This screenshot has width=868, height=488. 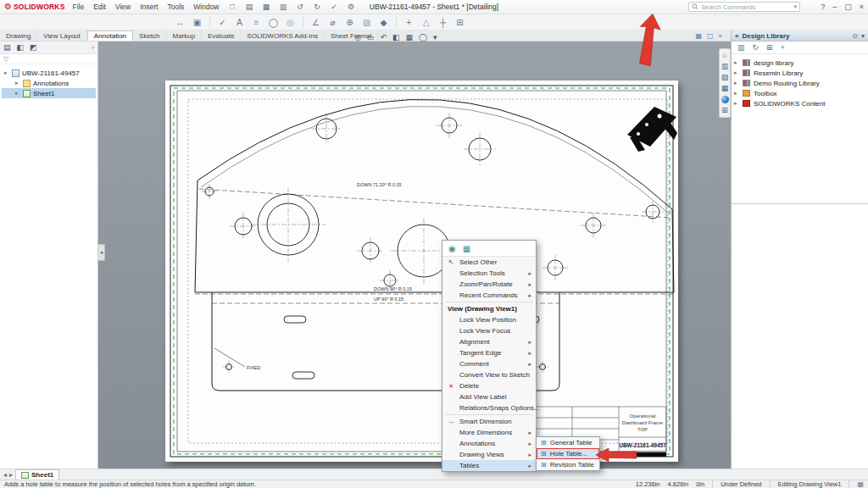 What do you see at coordinates (568, 464) in the screenshot?
I see `submenu-item-revision-table: ⊞ Revision Table` at bounding box center [568, 464].